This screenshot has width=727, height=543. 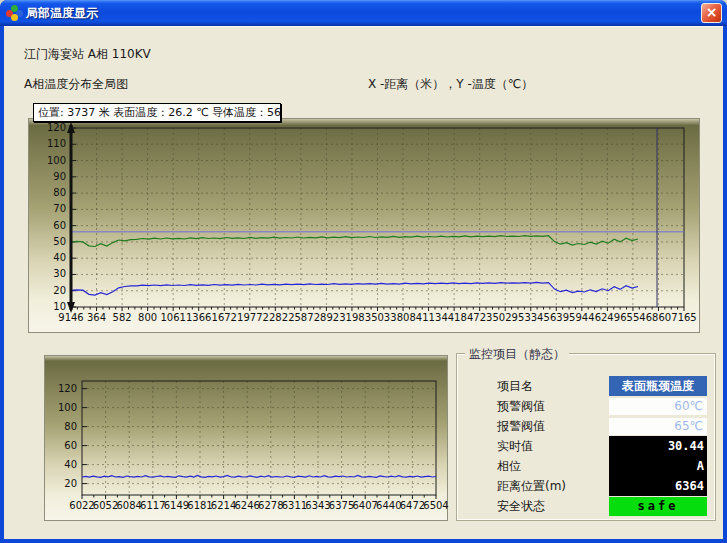 I want to click on monitor-rows: 项目名表面瓶颈温度预警阀值60℃报警阀值65℃实时值30.44相位A距离位置(m…, so click(x=586, y=446).